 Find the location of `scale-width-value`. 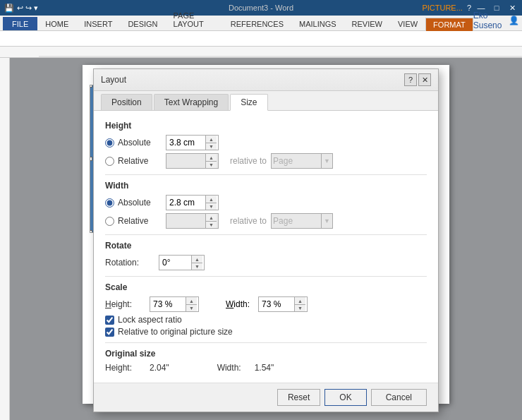

scale-width-value is located at coordinates (277, 304).